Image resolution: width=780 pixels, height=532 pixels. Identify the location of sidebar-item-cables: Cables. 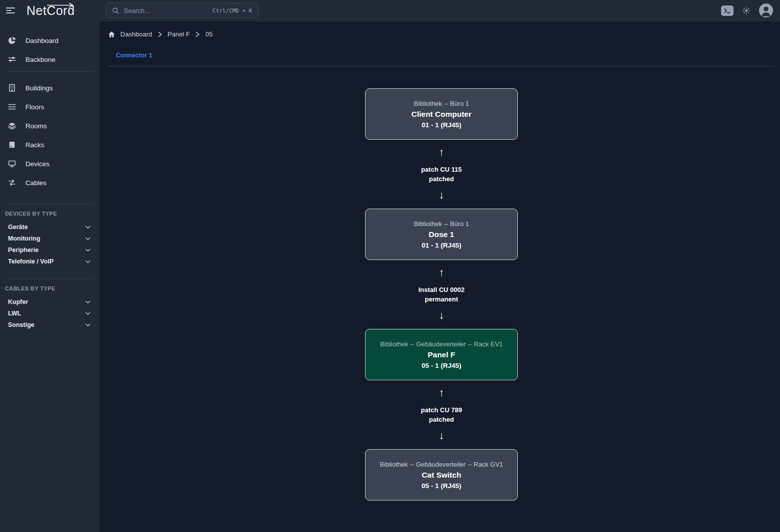
(49, 183).